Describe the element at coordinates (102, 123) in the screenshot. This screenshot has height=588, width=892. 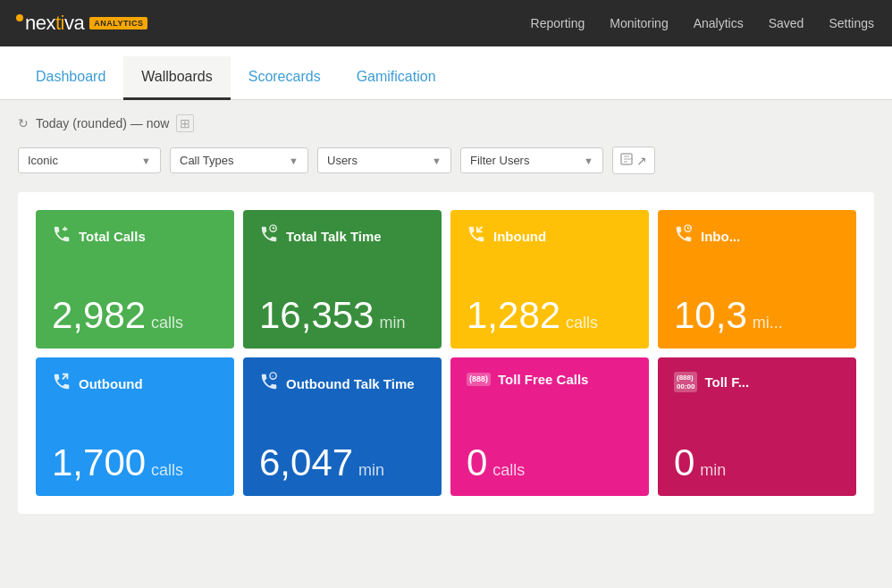
I see `date-text: Today (rounded) — now` at that location.